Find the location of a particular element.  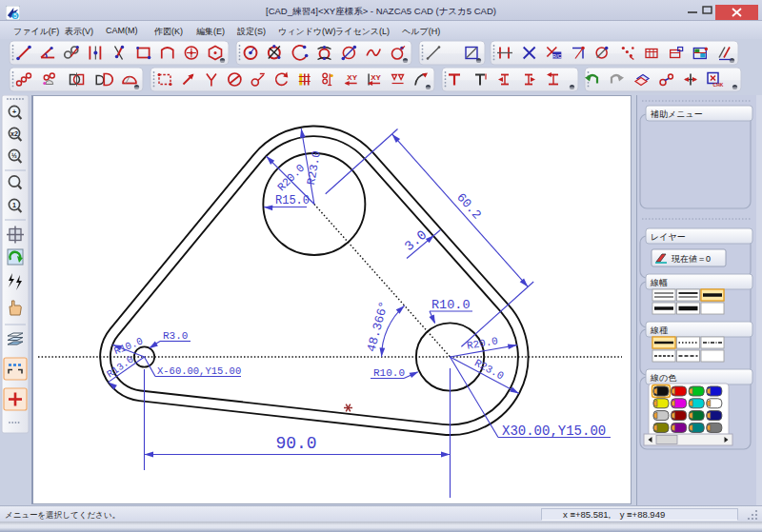

svg-text: 線幅 is located at coordinates (659, 283).